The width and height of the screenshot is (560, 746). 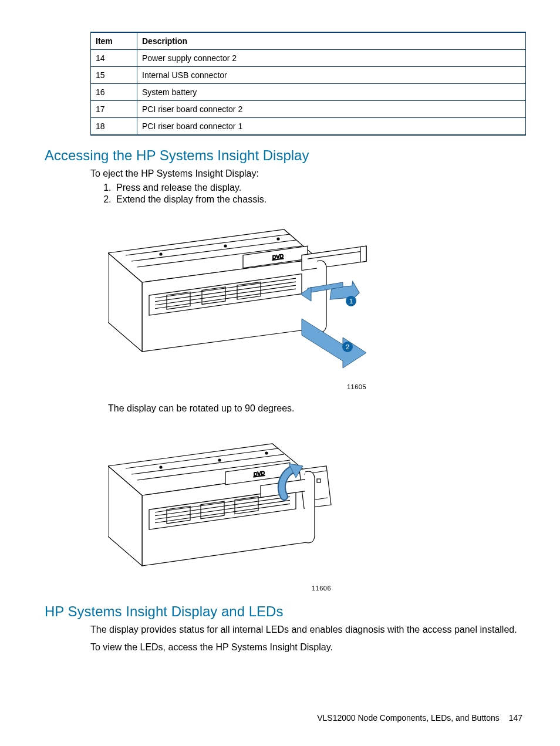 I want to click on table-row: 14 Power supply connector 2, so click(x=309, y=59).